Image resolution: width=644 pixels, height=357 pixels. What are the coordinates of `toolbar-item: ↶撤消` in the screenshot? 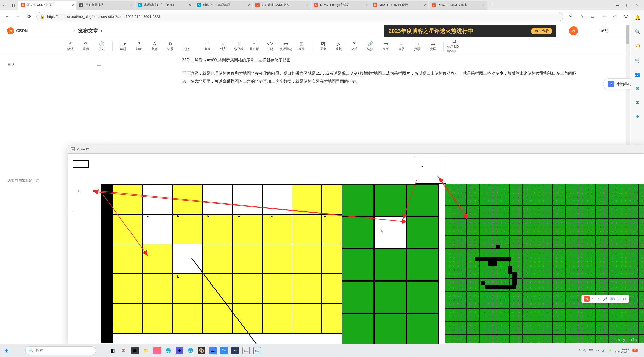 It's located at (70, 46).